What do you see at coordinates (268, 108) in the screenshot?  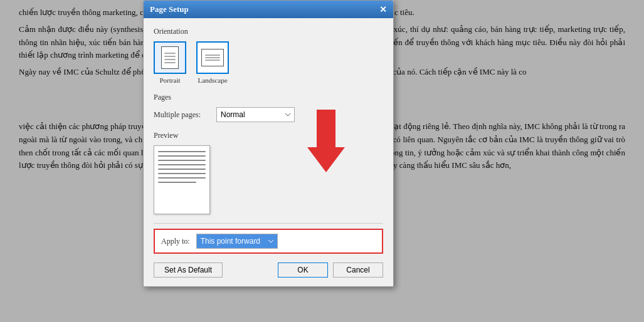 I see `pages-section: Pages Multiple pages: Normal Mirror marg…` at bounding box center [268, 108].